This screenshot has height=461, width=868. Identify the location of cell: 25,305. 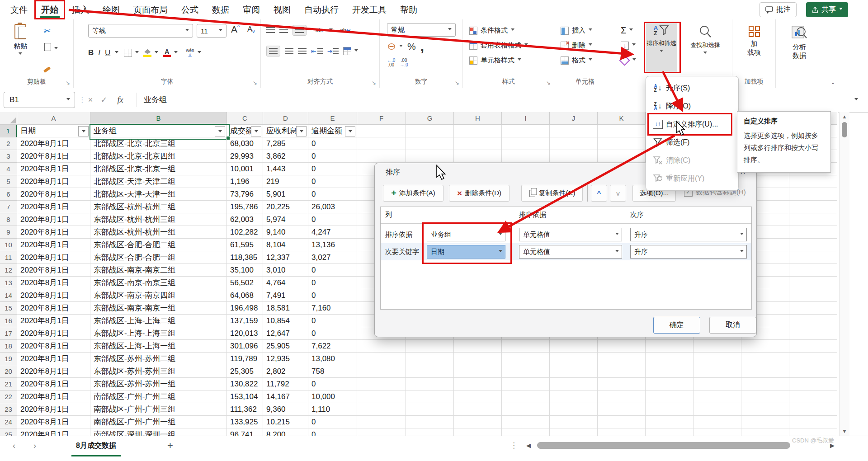
(245, 372).